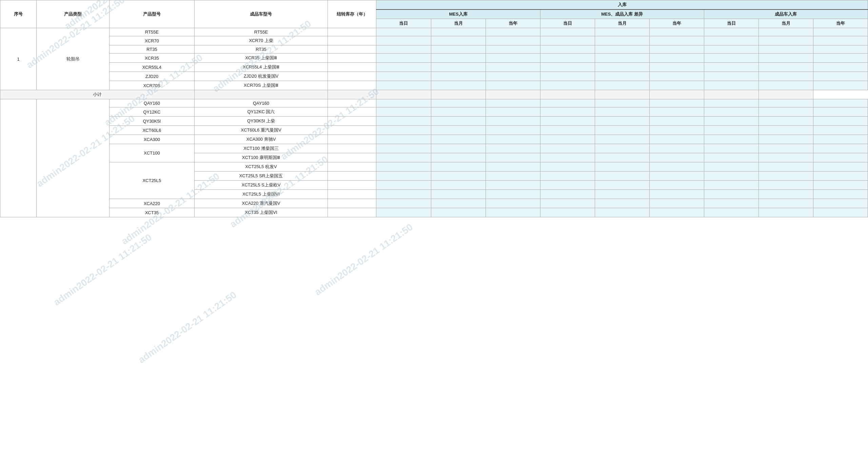 The image size is (868, 461). I want to click on g1-r7-model: XCR70S, so click(152, 85).